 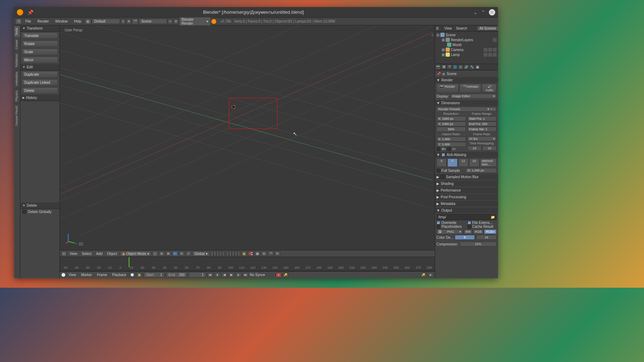 I want to click on history-header: ▶History, so click(x=40, y=98).